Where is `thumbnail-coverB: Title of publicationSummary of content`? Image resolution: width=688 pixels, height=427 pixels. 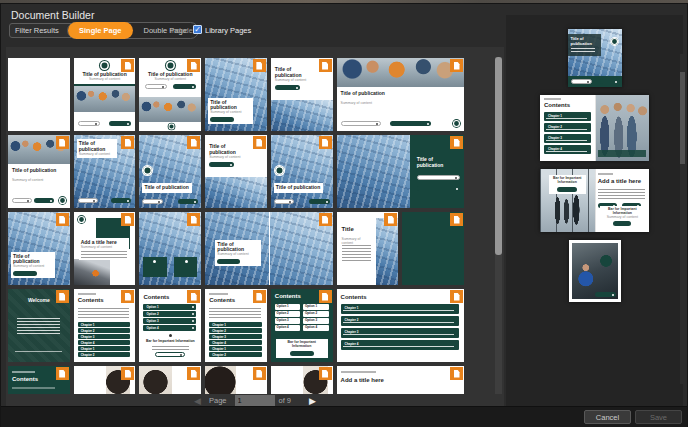 thumbnail-coverB: Title of publicationSummary of content is located at coordinates (170, 94).